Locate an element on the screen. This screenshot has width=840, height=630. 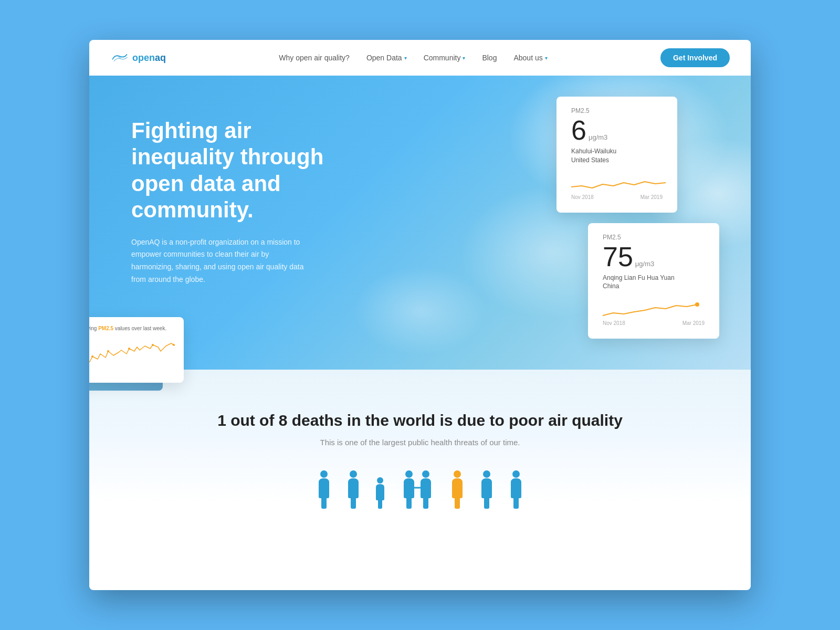
nav-link-blog: Blog is located at coordinates (489, 58).